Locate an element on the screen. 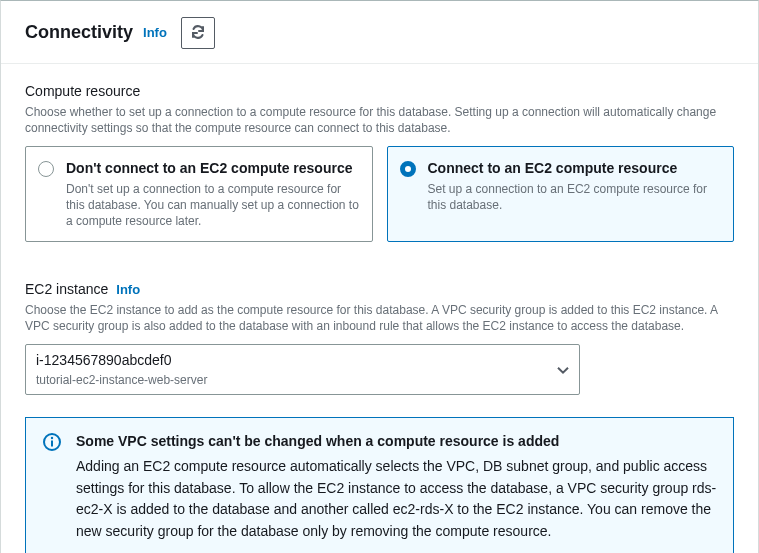 Image resolution: width=759 pixels, height=553 pixels. info-icon is located at coordinates (52, 445).